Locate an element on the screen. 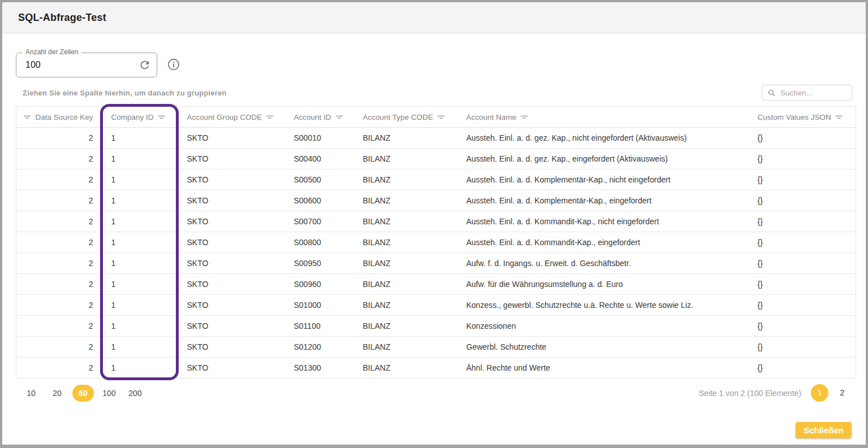 The height and width of the screenshot is (448, 868). column-label: Account Name is located at coordinates (492, 118).